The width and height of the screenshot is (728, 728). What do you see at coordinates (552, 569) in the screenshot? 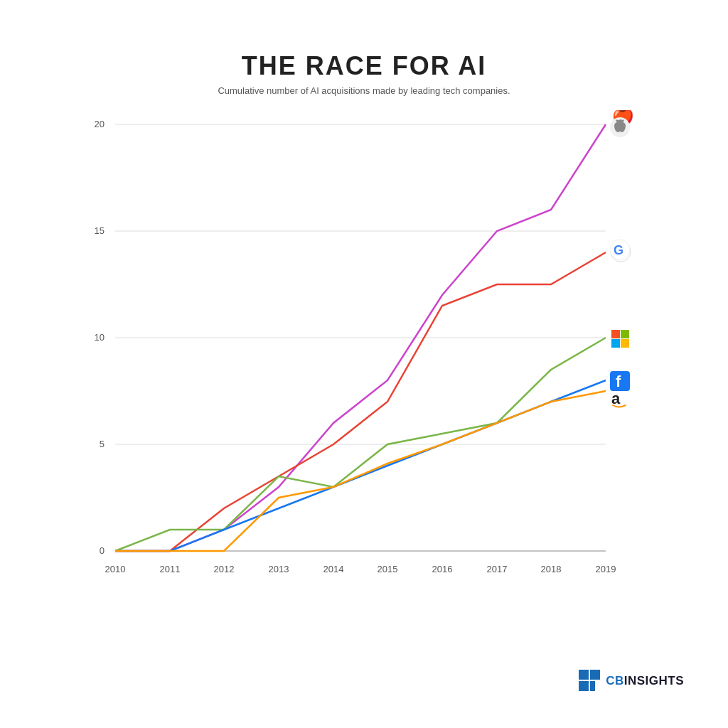
I see `svg-text: 2018` at bounding box center [552, 569].